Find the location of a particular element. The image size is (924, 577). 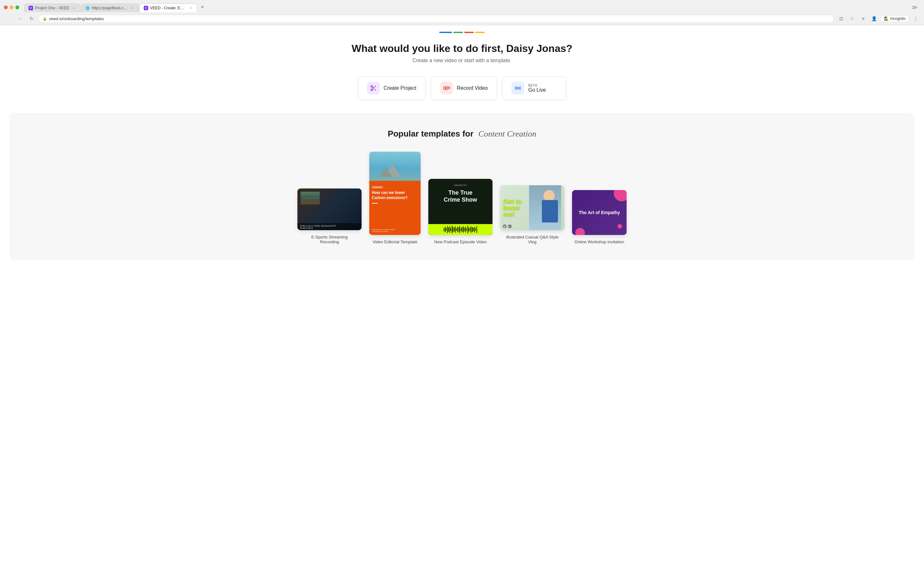

workshop-title: The Art of Empathy is located at coordinates (599, 213).